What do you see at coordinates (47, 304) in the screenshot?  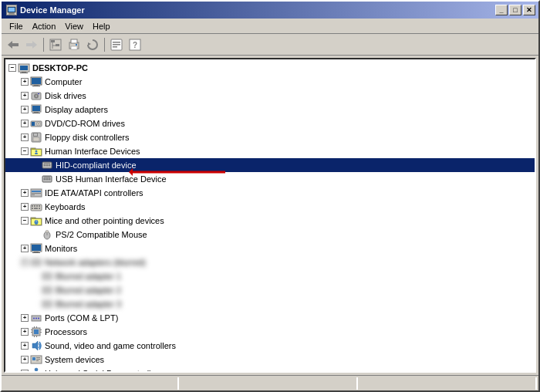 I see `blurred4-icon` at bounding box center [47, 304].